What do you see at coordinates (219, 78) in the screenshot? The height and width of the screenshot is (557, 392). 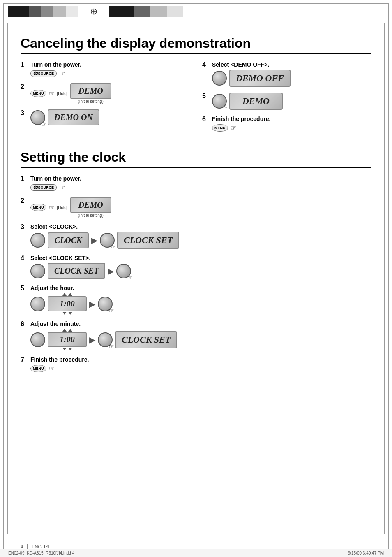 I see `knob4-icon` at bounding box center [219, 78].